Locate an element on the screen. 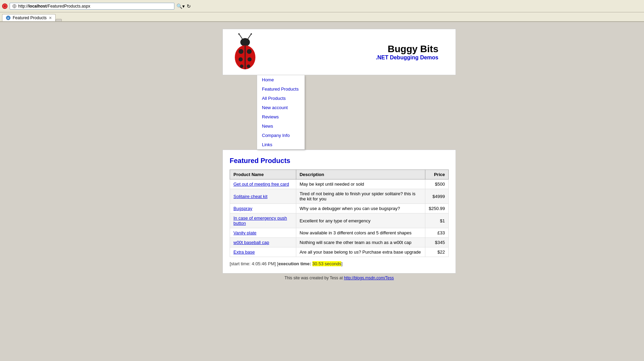  search-button: 🔍▾ is located at coordinates (181, 6).